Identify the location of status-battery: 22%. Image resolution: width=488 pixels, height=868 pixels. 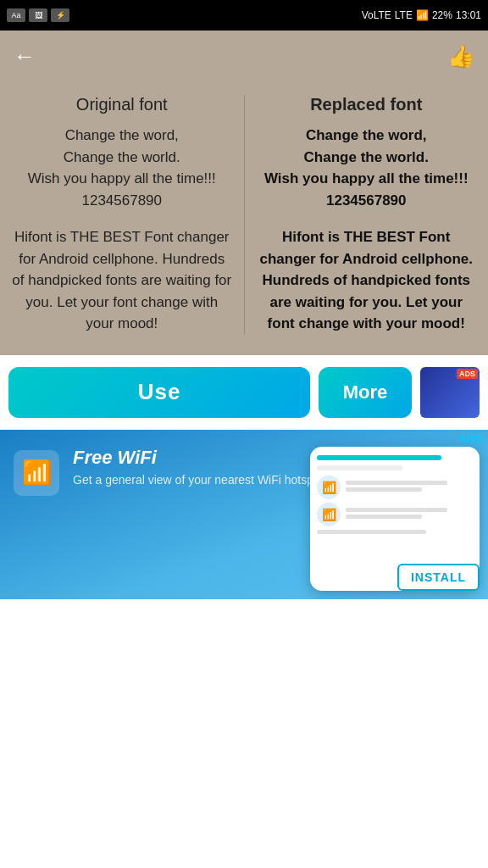
(442, 15).